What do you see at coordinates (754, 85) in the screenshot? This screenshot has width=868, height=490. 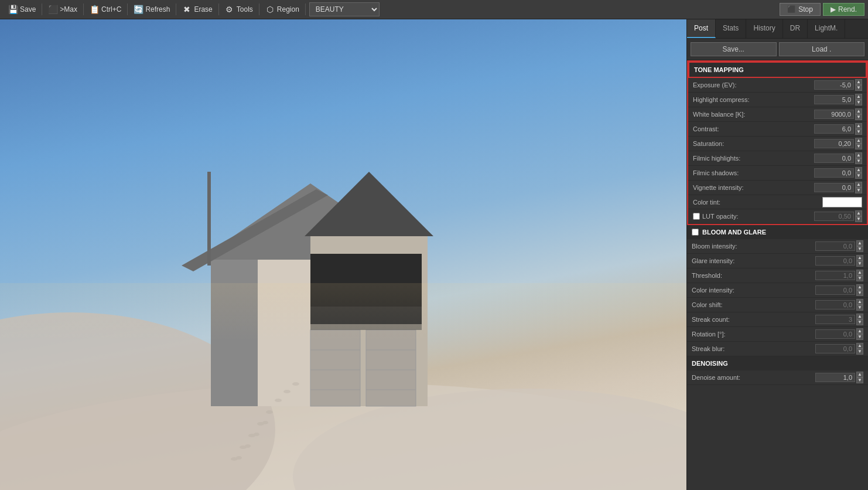 I see `exposure-label: Exposure (EV):` at bounding box center [754, 85].